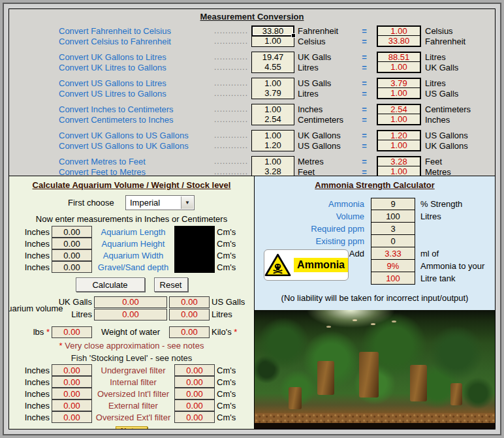  Describe the element at coordinates (433, 57) in the screenshot. I see `unit-label: Litres` at that location.